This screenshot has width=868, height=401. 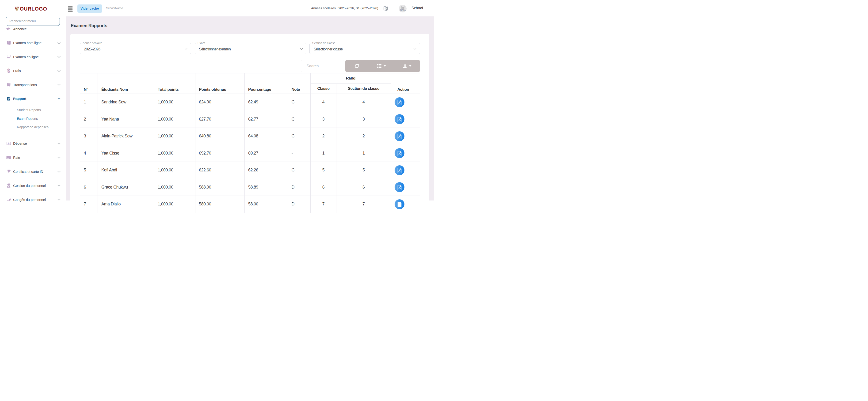 What do you see at coordinates (9, 143) in the screenshot?
I see `svg-text: 1` at bounding box center [9, 143].